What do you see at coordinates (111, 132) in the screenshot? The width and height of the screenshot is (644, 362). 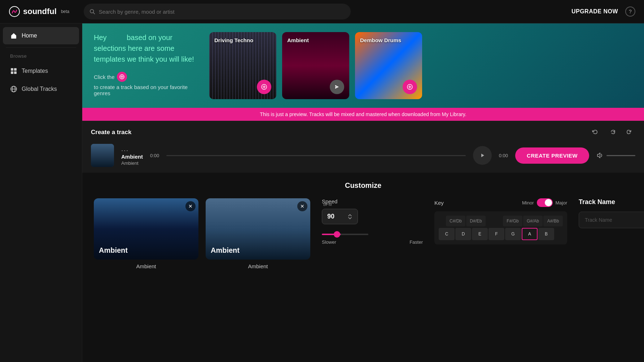 I see `create-track-title: Create a track` at bounding box center [111, 132].